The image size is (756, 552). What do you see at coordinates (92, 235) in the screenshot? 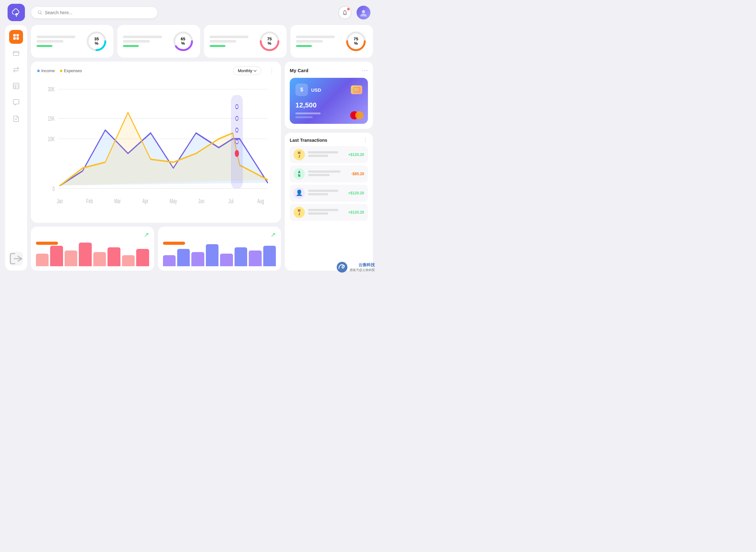
I see `mini-card-header-0: ↗` at bounding box center [92, 235].